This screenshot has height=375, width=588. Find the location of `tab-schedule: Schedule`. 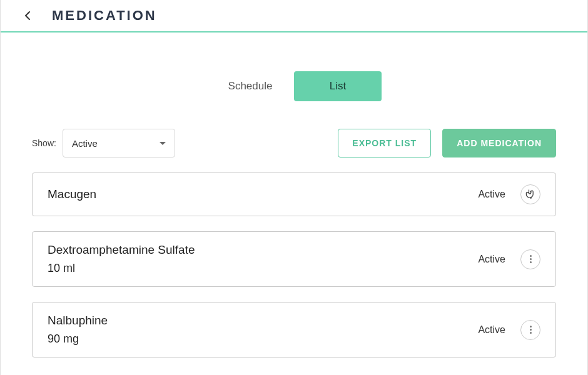

tab-schedule: Schedule is located at coordinates (250, 86).